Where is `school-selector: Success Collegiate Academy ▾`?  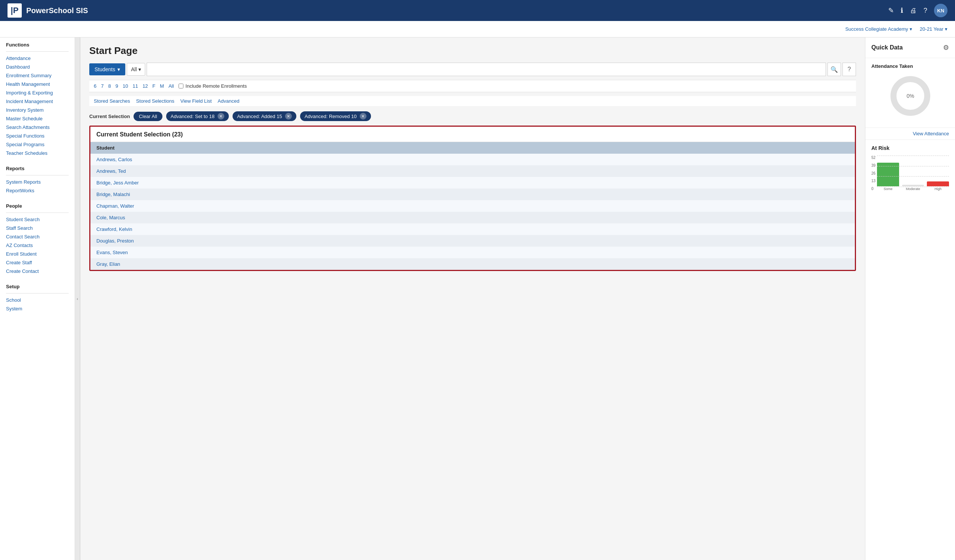
school-selector: Success Collegiate Academy ▾ is located at coordinates (878, 29).